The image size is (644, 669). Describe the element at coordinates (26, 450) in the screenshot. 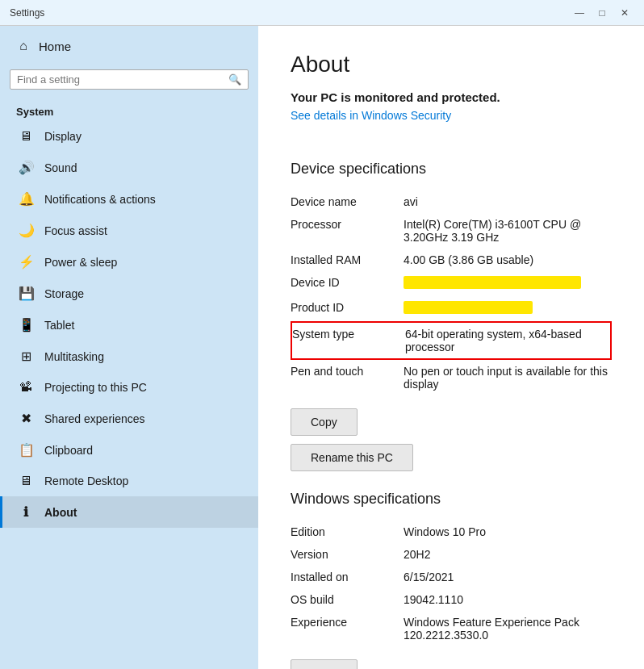

I see `clipboard-icon: 📋` at that location.